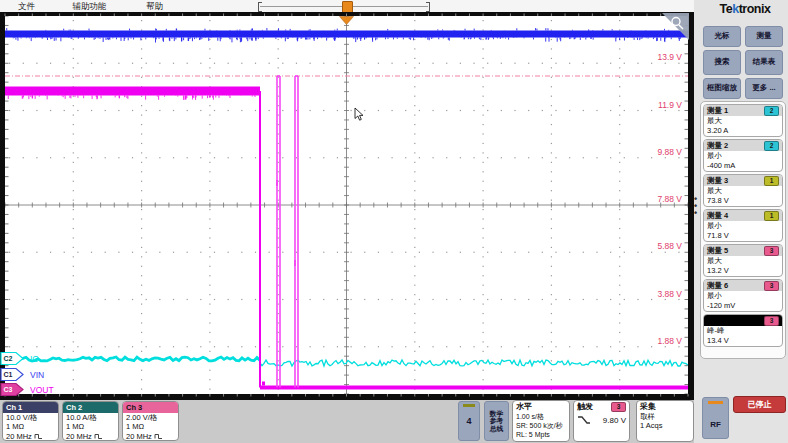 The image size is (788, 443). I want to click on channel1-bandwidth: 20 MHz, so click(19, 436).